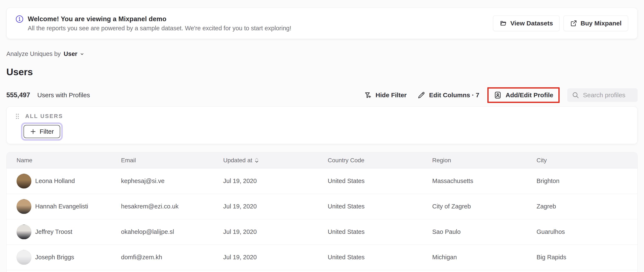 This screenshot has height=272, width=644. What do you see at coordinates (69, 232) in the screenshot?
I see `name-cell: Jeffrey Troost` at bounding box center [69, 232].